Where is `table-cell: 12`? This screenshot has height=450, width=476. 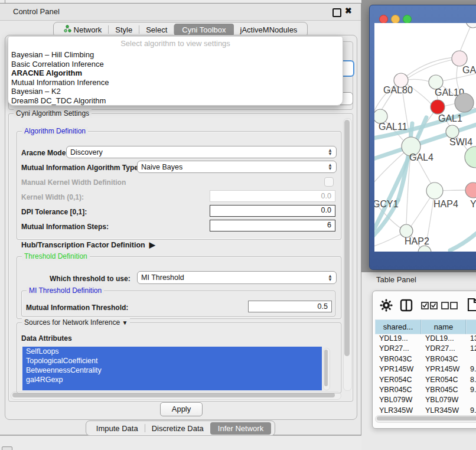 table-cell: 12 is located at coordinates (471, 350).